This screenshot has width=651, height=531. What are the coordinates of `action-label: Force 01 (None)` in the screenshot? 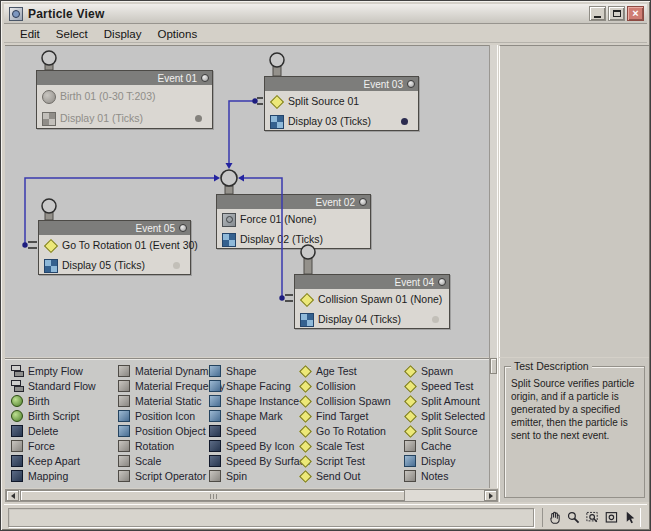 It's located at (278, 219).